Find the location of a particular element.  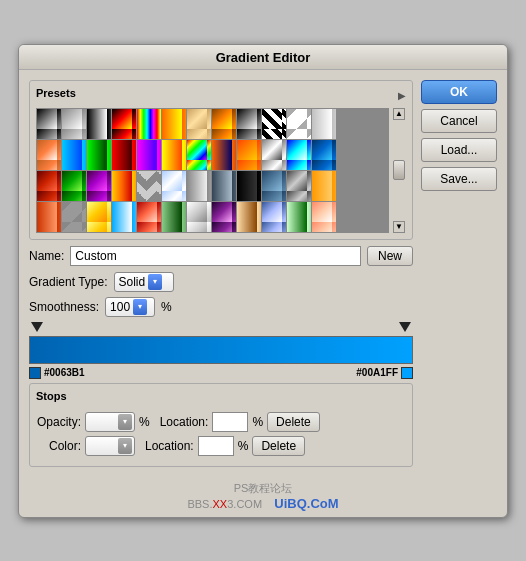

opacity-row: Opacity: ▾ % Location: % Delete is located at coordinates (221, 422).